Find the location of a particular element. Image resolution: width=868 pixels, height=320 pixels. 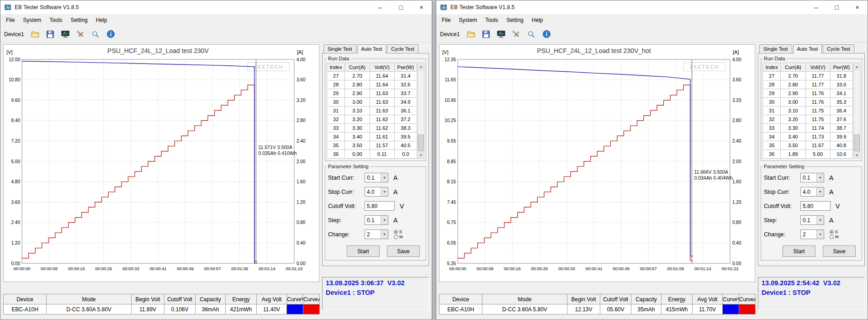

run-data-row: 282.8011.7733.0 is located at coordinates (808, 85).